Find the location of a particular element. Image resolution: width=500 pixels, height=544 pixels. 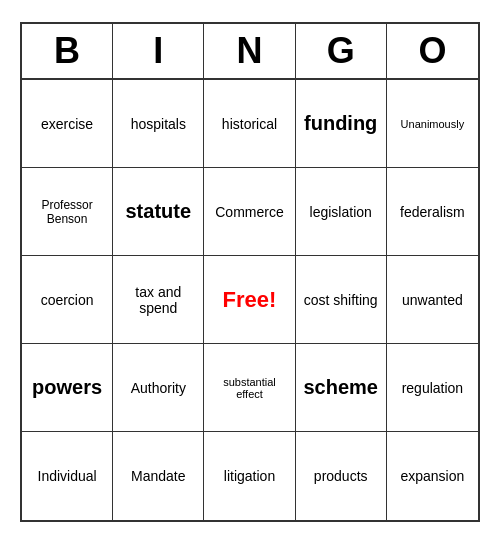

bingo-cell-20: Individual is located at coordinates (68, 476).